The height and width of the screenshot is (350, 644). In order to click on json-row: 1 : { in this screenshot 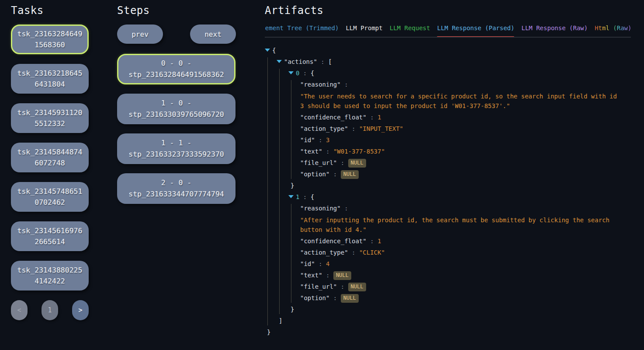, I will do `click(454, 197)`.